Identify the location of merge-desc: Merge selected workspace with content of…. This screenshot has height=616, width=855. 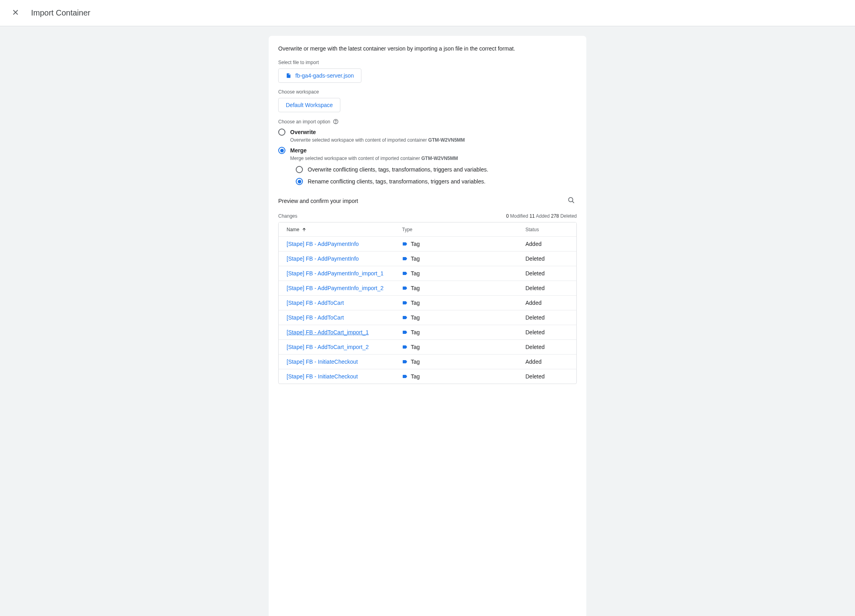
(433, 158).